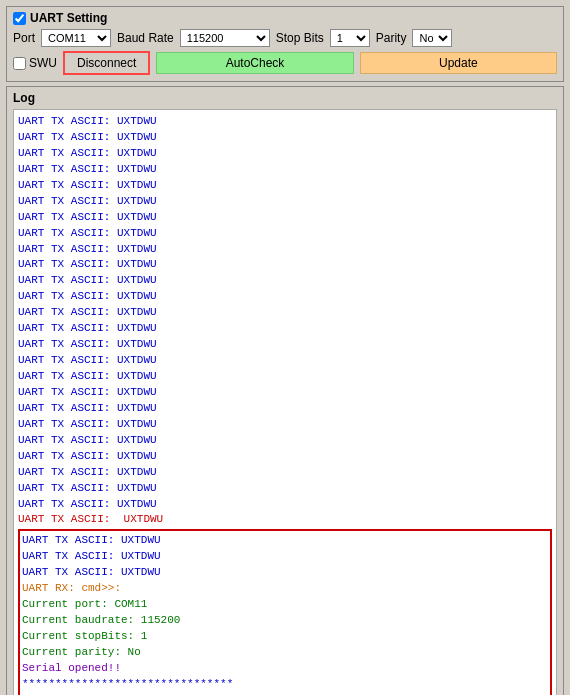 Image resolution: width=570 pixels, height=695 pixels. What do you see at coordinates (285, 44) in the screenshot?
I see `uart-setting-section: UART Setting Port COM11 Baud Rate 115200…` at bounding box center [285, 44].